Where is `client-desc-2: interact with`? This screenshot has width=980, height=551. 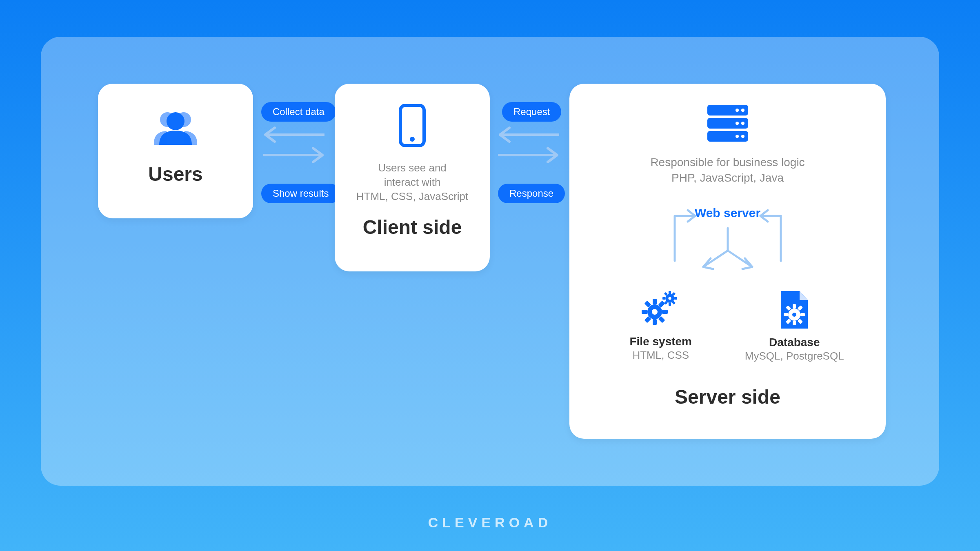 client-desc-2: interact with is located at coordinates (412, 182).